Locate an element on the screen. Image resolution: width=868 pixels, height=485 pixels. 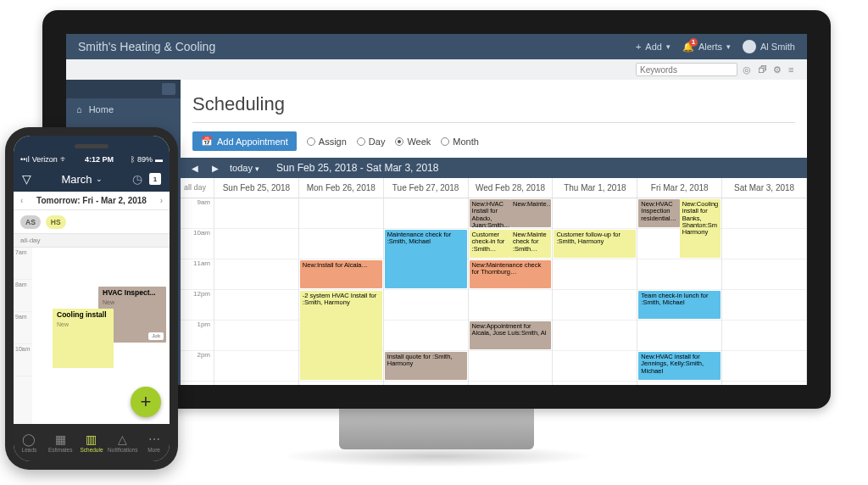
add-appointment-label: Add Appointment is located at coordinates (253, 142).